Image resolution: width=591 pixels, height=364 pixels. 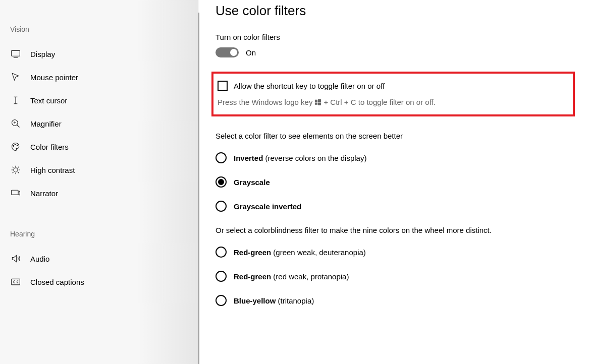 I want to click on shortcut-hint: Press the Windows logo key + Ctrl + C to…, so click(x=391, y=102).